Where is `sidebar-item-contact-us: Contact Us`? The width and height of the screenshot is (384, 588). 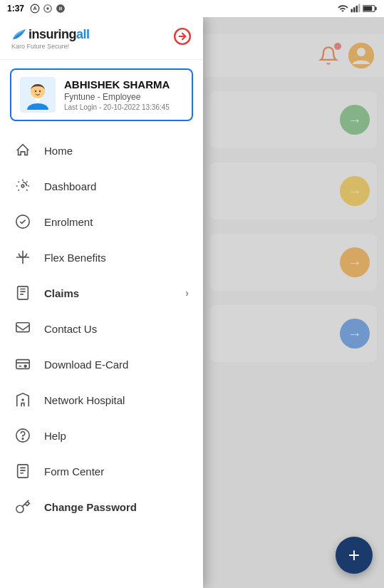
sidebar-item-contact-us: Contact Us is located at coordinates (101, 329).